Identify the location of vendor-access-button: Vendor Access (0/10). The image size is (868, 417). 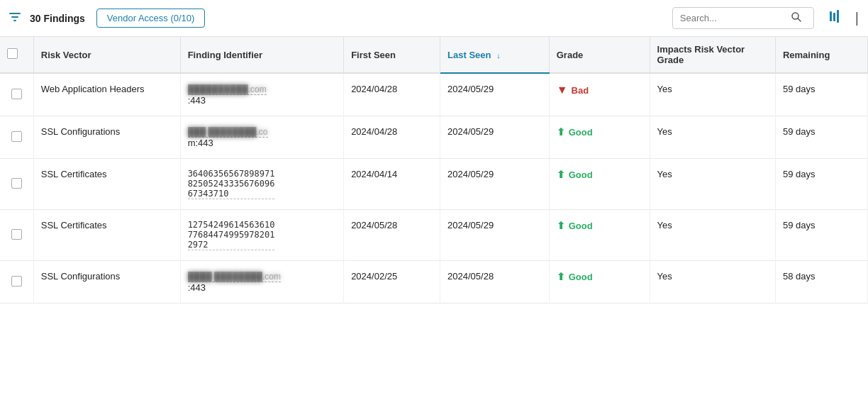
(151, 18).